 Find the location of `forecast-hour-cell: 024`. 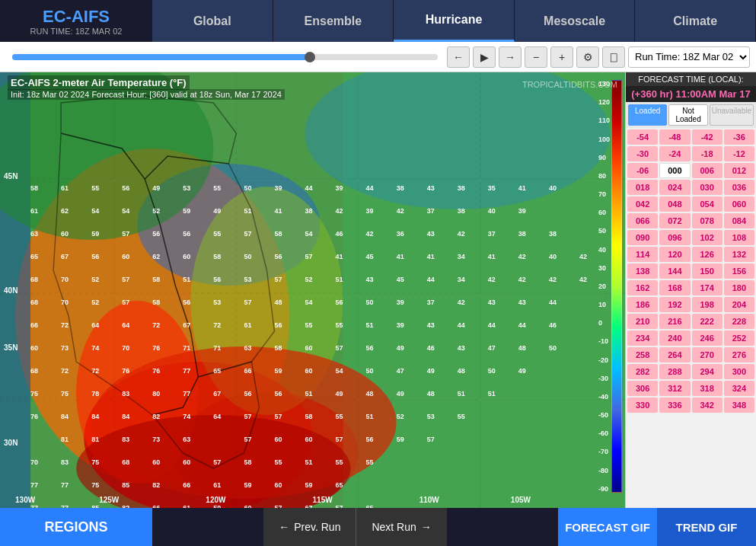

forecast-hour-cell: 024 is located at coordinates (675, 187).